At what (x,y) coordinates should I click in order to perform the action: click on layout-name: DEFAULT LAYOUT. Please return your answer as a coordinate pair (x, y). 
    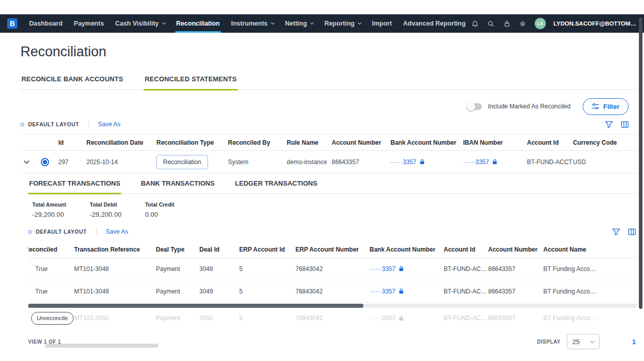
    Looking at the image, I should click on (54, 124).